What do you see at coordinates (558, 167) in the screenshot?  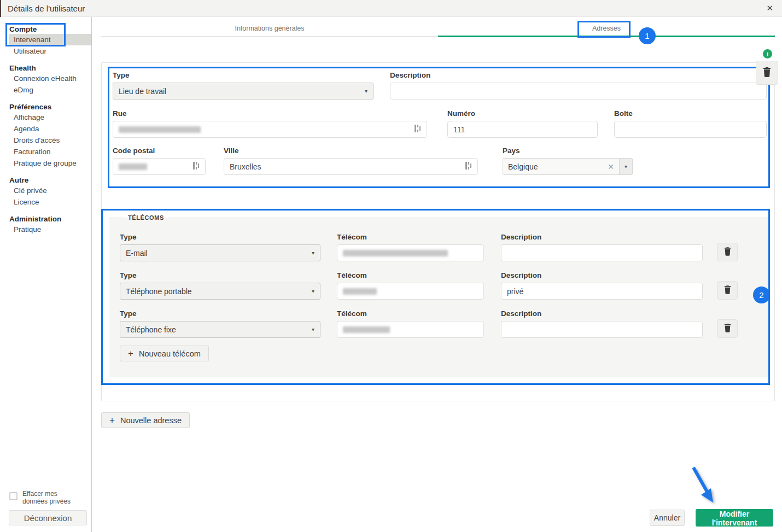 I see `country-value: Belgique` at bounding box center [558, 167].